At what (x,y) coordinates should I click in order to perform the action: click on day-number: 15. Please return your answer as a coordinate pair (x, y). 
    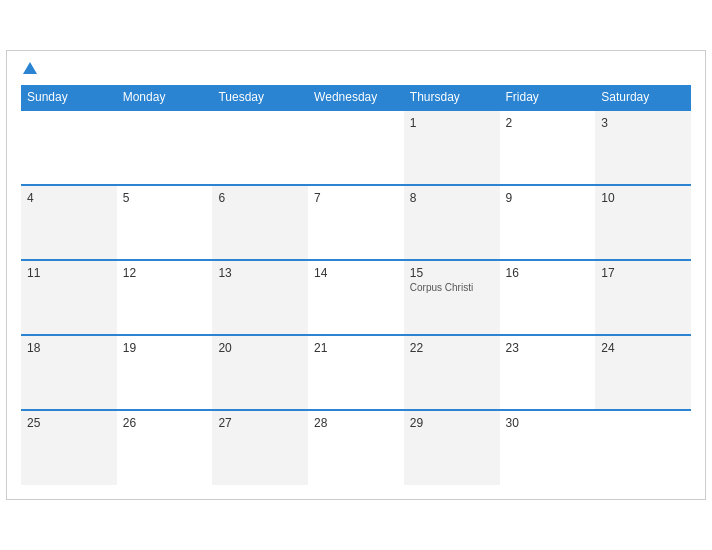
    Looking at the image, I should click on (452, 273).